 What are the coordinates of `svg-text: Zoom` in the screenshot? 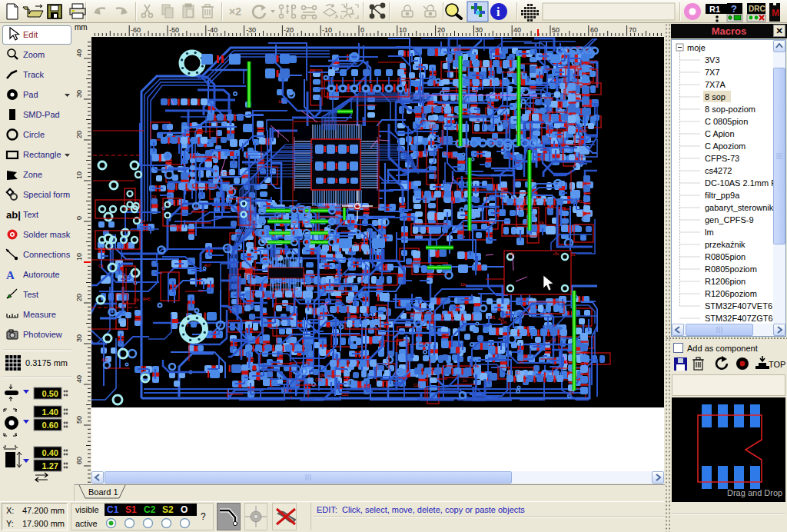 It's located at (34, 55).